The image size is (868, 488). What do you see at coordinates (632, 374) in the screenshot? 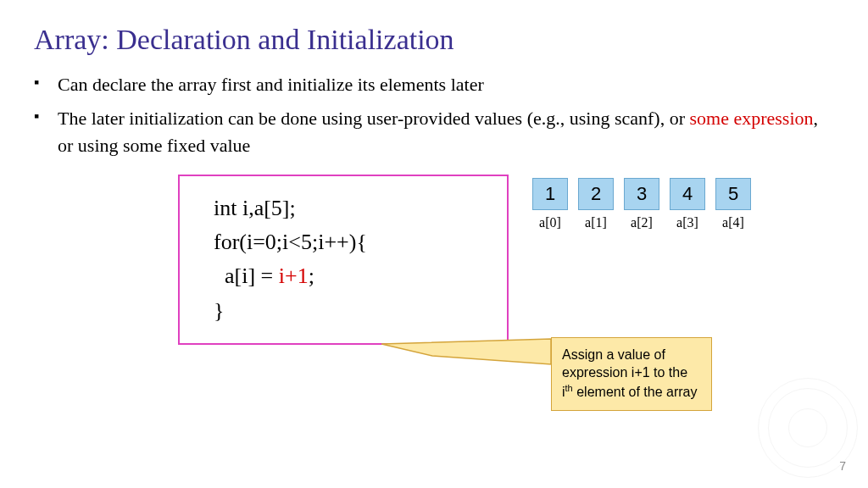
I see `callout-box: Assign a value of expression i+1 to the …` at bounding box center [632, 374].